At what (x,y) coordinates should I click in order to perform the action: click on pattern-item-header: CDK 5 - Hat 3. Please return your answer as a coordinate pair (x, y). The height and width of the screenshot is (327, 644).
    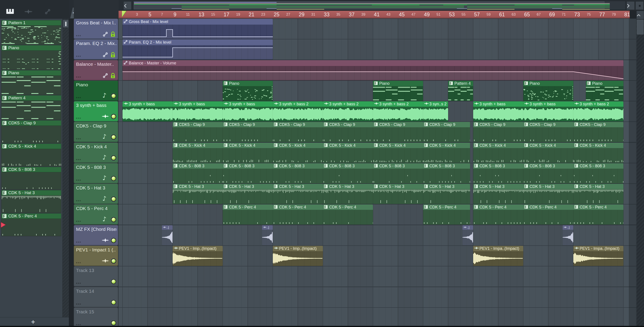
    Looking at the image, I should click on (31, 193).